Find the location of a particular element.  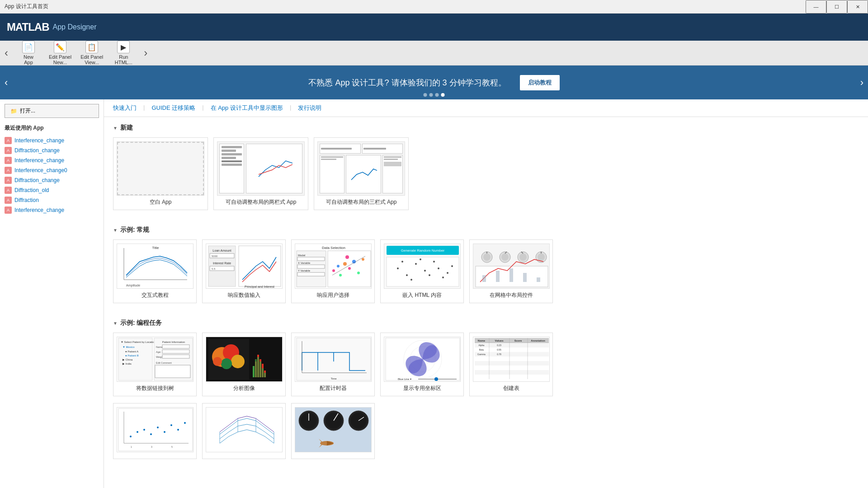

respond-numeric-label: 响应数值输入 is located at coordinates (244, 296).